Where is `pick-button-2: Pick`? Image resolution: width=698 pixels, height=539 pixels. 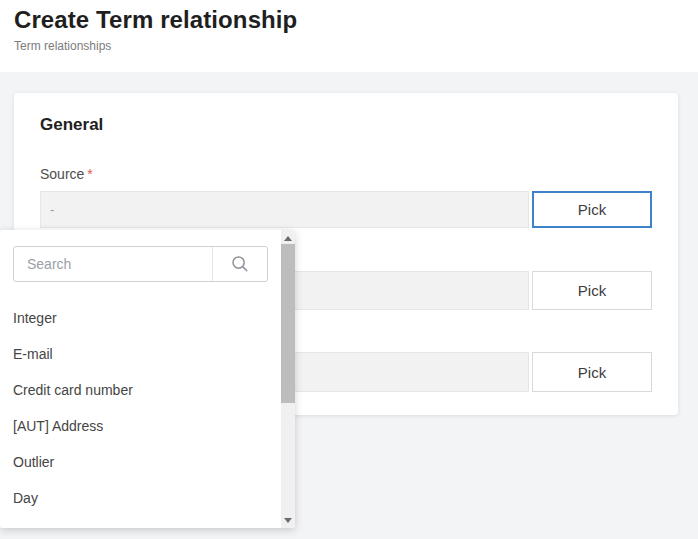
pick-button-2: Pick is located at coordinates (592, 290).